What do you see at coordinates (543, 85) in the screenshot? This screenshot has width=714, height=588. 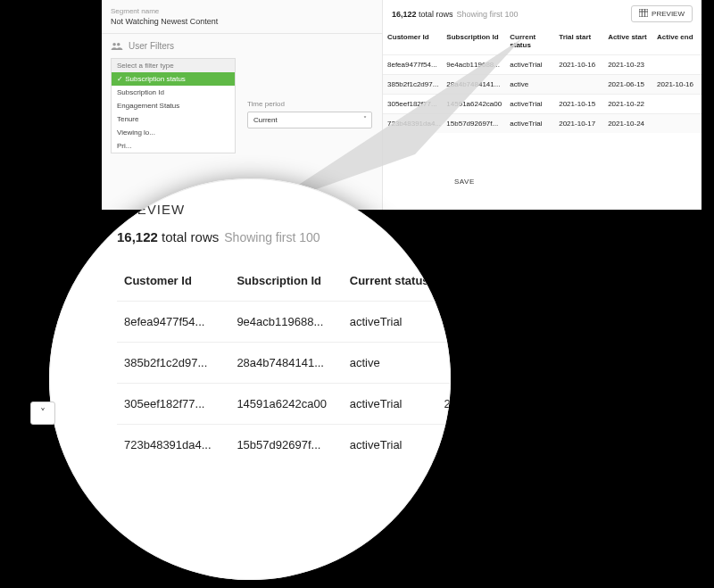 I see `table-row: 385b2f1c2d97...28a4b7484141...active2021…` at bounding box center [543, 85].